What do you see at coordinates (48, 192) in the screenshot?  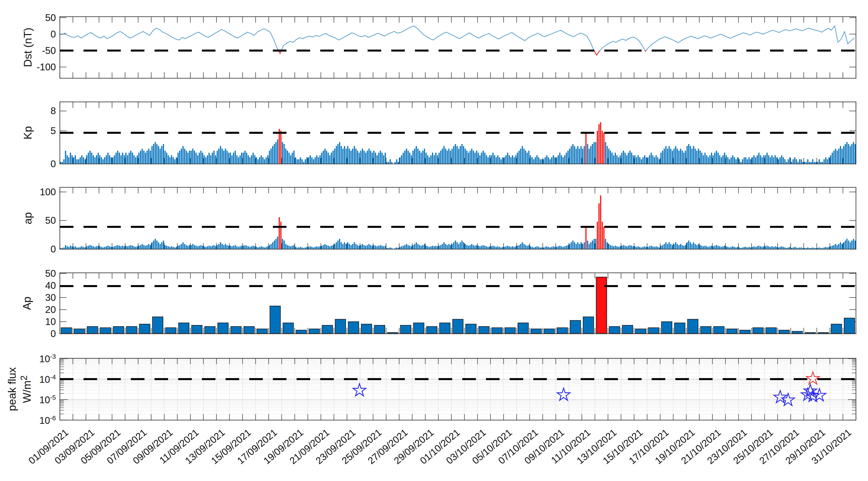 I see `y-tick-label: 100` at bounding box center [48, 192].